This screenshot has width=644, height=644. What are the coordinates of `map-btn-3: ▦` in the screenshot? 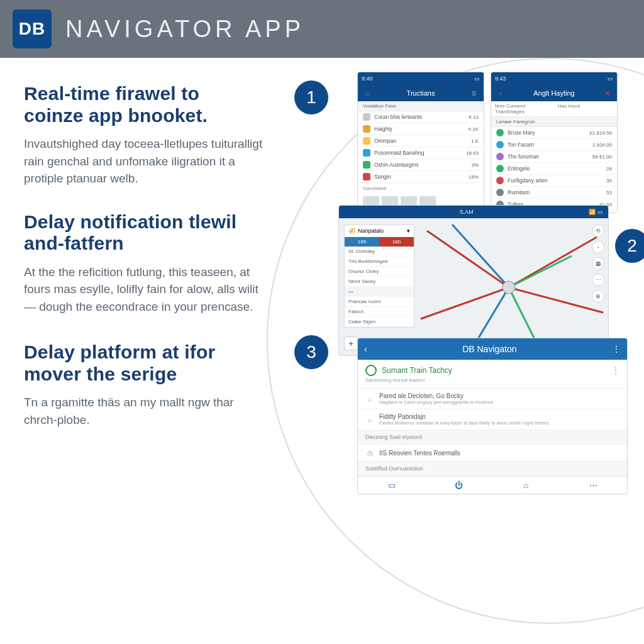 It's located at (598, 264).